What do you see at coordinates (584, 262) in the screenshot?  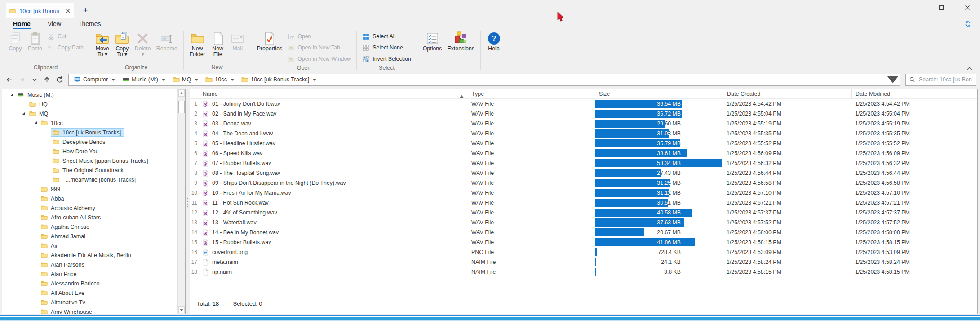 I see `file-row-meta-naim: 17meta.naimNAIM File24.1 KB24.1 KB1/25/2…` at bounding box center [584, 262].